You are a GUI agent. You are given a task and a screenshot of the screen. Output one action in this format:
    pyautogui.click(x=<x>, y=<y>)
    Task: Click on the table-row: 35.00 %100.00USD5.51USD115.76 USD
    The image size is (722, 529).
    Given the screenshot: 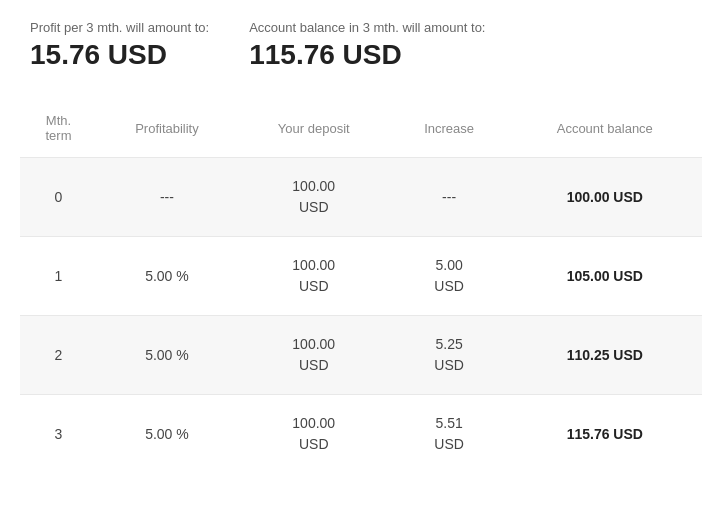 What is the action you would take?
    pyautogui.click(x=361, y=434)
    